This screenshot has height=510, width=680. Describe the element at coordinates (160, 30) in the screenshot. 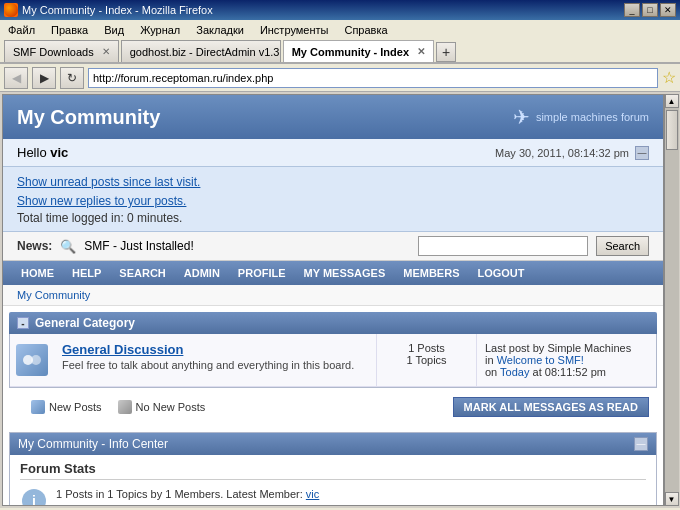

I see `menu-history: Журнал` at that location.